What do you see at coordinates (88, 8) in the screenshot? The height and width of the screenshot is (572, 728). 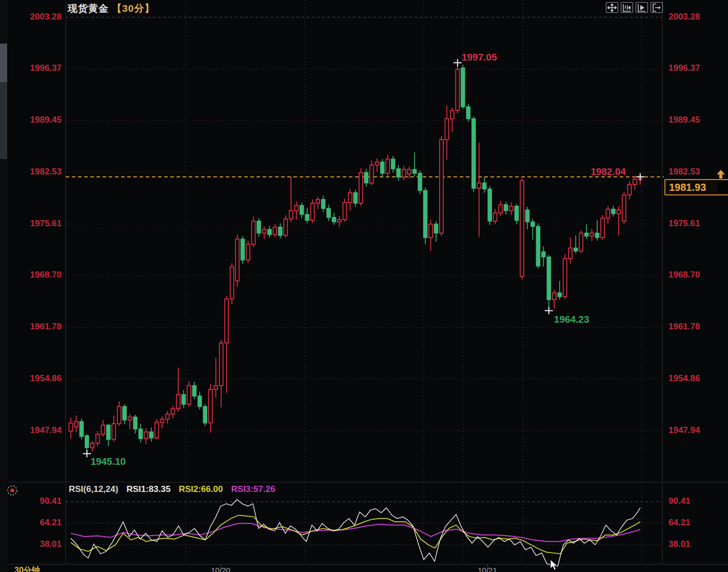 I see `instrument-name: 现货黄金` at bounding box center [88, 8].